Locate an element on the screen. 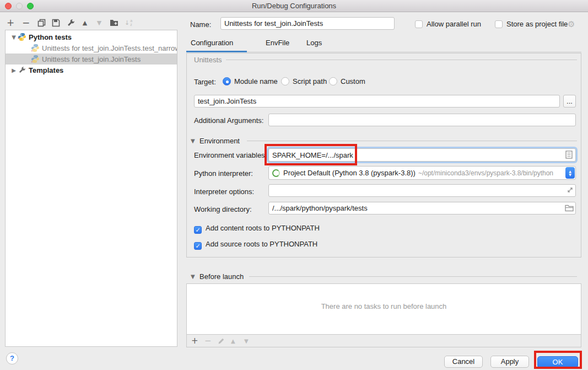  tree-node-python-tests: ▼ Python tests is located at coordinates (91, 37).